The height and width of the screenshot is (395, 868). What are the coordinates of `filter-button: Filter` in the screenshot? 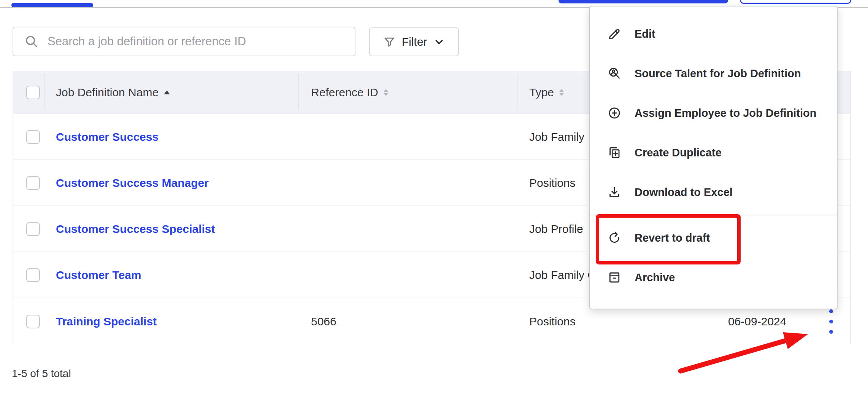 It's located at (414, 42).